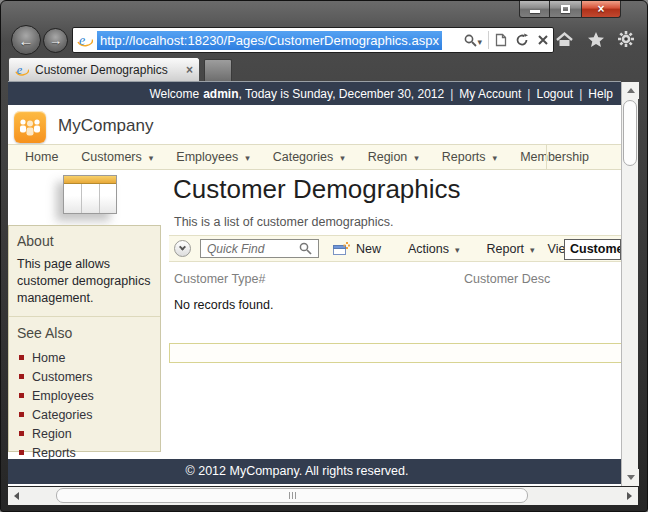 Image resolution: width=648 pixels, height=512 pixels. What do you see at coordinates (534, 10) in the screenshot?
I see `minimize-button` at bounding box center [534, 10].